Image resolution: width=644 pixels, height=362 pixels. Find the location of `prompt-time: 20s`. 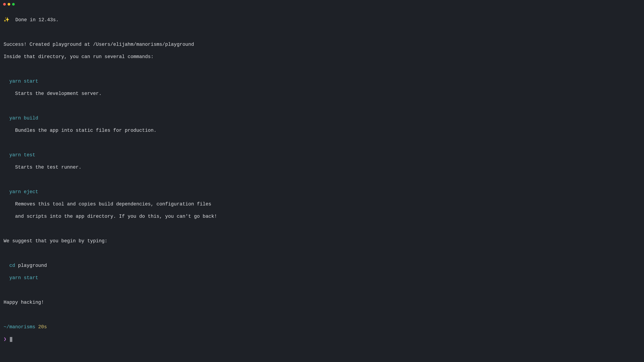

prompt-time: 20s is located at coordinates (41, 327).